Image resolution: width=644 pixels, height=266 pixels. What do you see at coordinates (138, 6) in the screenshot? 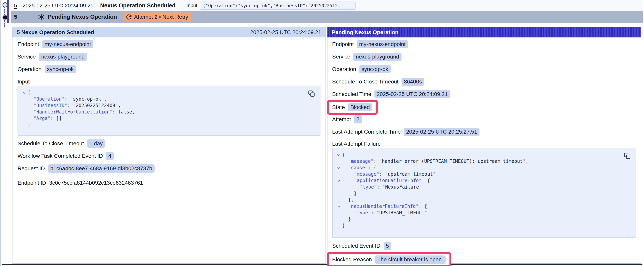
I see `event-title: Nexus Operation Scheduled` at bounding box center [138, 6].